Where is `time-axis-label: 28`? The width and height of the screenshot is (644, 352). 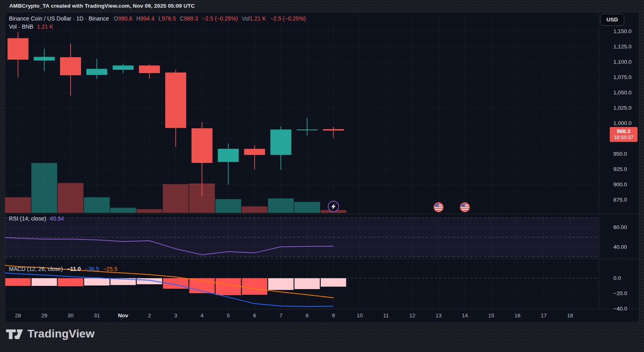
time-axis-label: 28 is located at coordinates (18, 315).